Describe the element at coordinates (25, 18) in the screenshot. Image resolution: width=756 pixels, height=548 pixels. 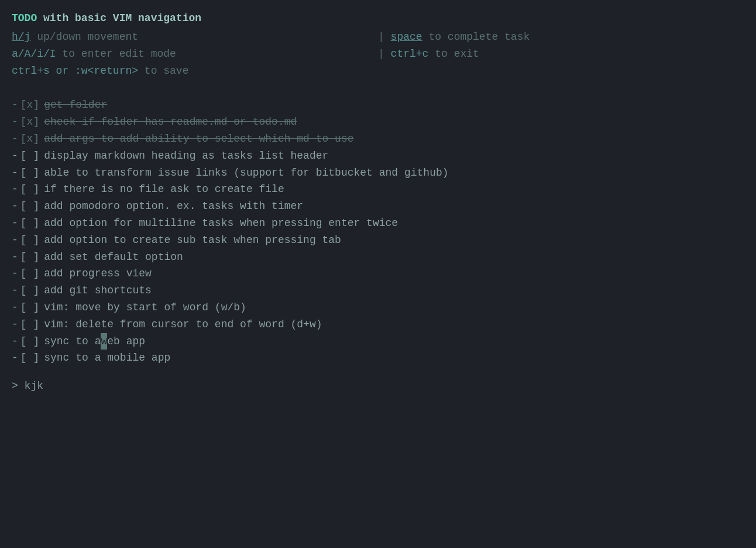
I see `todo-keyword: TODO` at that location.